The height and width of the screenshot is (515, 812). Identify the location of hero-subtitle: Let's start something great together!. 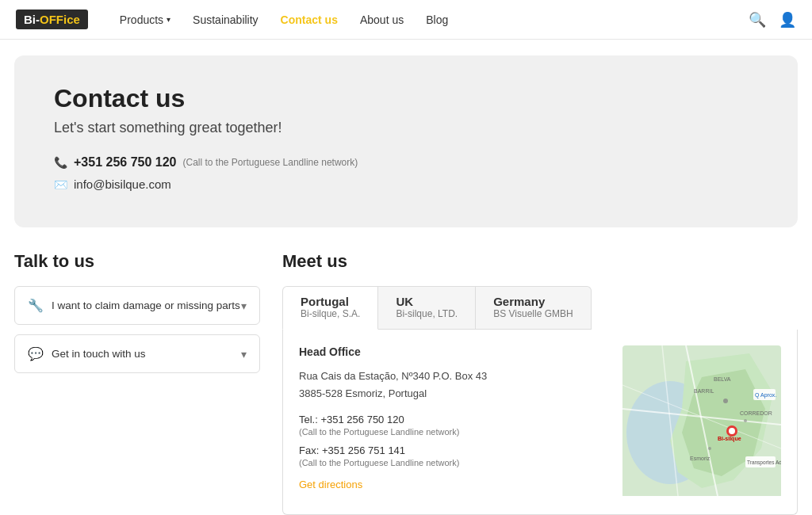
(406, 128).